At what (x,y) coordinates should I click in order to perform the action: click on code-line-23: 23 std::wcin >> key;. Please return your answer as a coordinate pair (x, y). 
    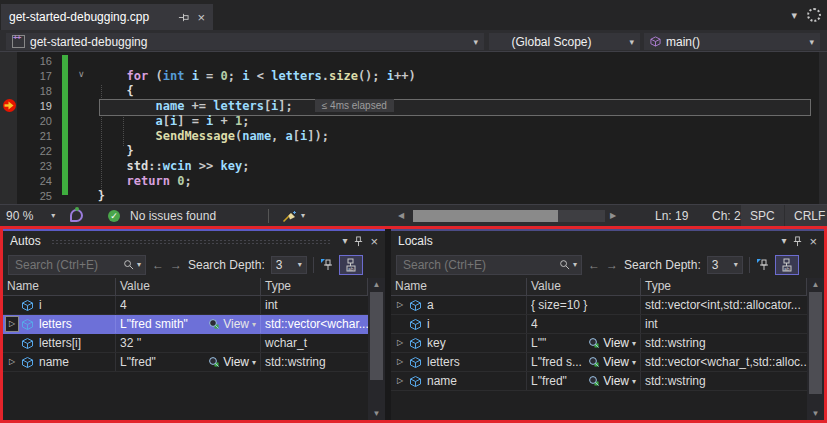
    Looking at the image, I should click on (414, 166).